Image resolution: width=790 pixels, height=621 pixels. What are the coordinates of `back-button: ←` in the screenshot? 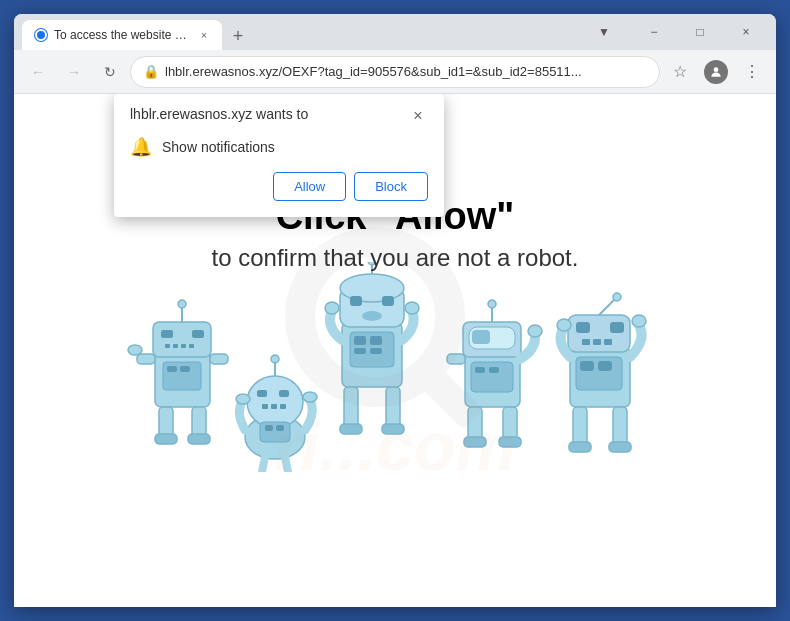 It's located at (38, 72).